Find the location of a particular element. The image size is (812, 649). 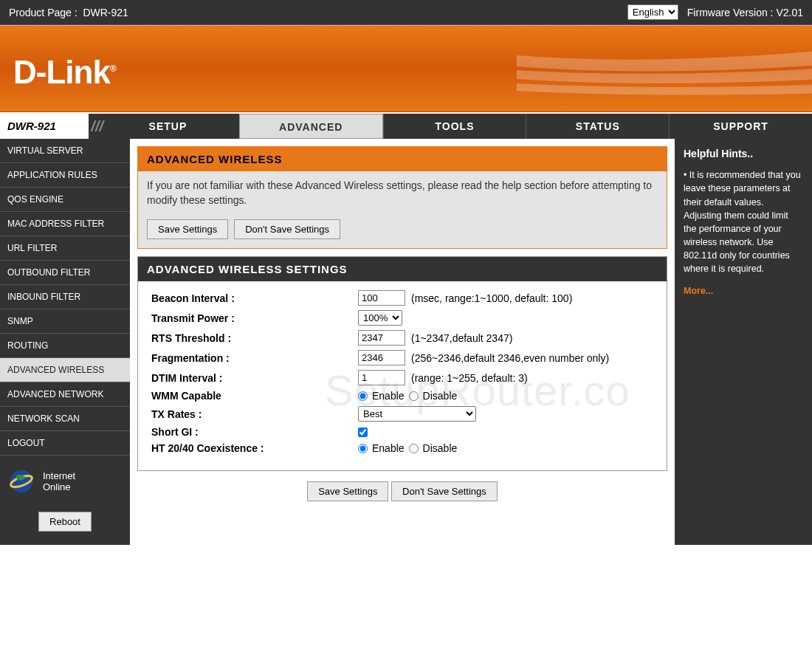

hints-body: • It is recommended that you leave these… is located at coordinates (743, 222).